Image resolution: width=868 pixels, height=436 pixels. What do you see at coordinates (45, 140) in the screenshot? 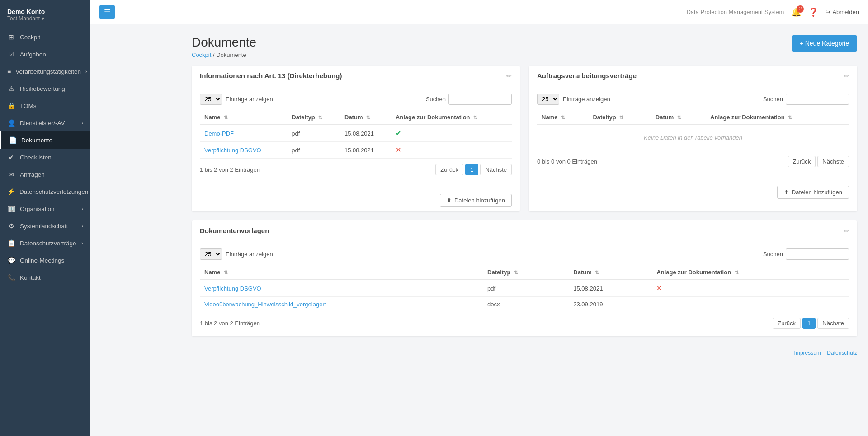
I see `sidebar-item-dokumente: 📄 Dokumente` at bounding box center [45, 140].